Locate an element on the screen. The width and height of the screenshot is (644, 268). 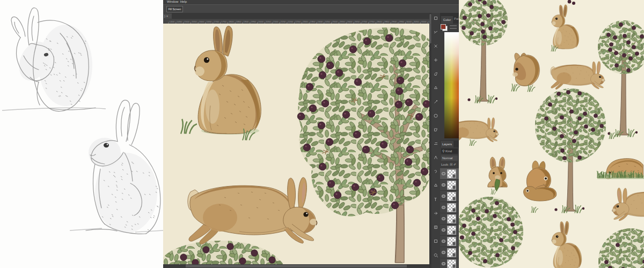
svg-text: 2500 is located at coordinates (335, 21).